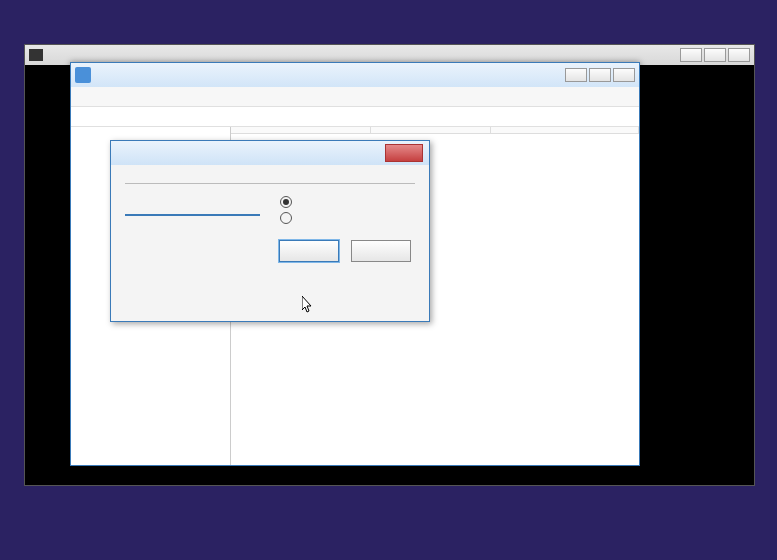 This screenshot has height=560, width=777. I want to click on col-type, so click(431, 130).